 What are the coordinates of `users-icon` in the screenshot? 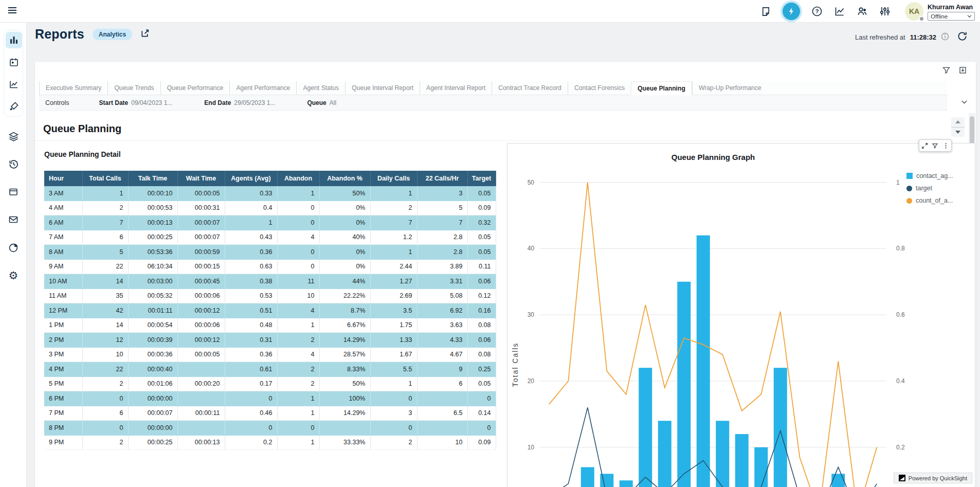 It's located at (862, 11).